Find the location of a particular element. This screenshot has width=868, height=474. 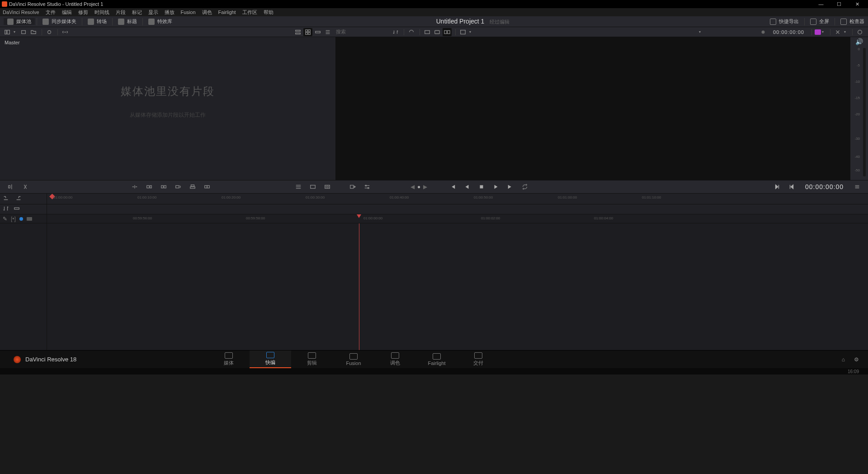

menu-clip: 片段 is located at coordinates (121, 13).